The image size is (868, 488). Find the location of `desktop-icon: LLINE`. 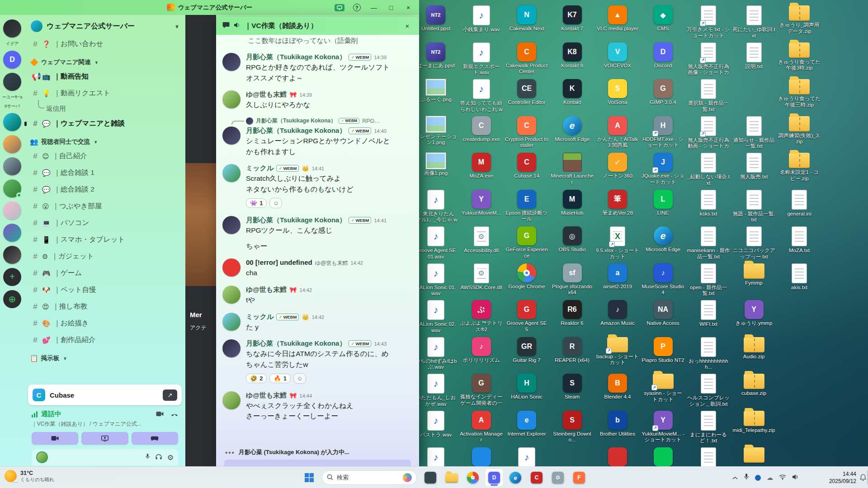

desktop-icon: LLINE is located at coordinates (663, 203).